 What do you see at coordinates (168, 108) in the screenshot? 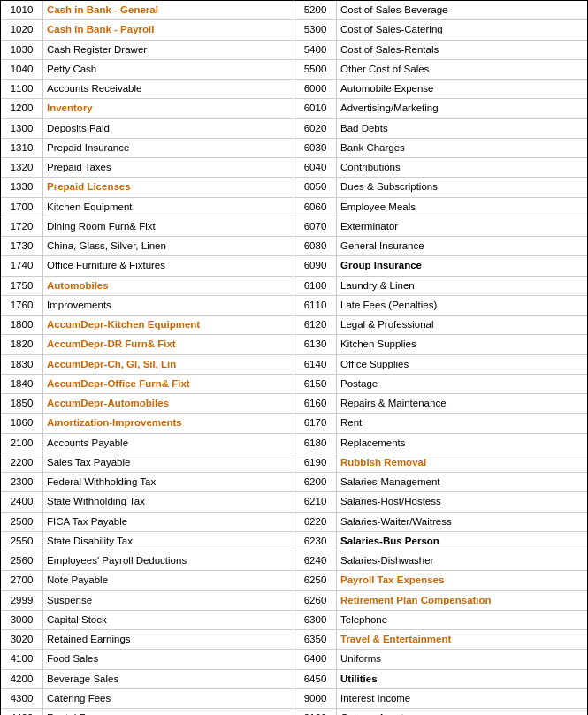
I see `account-name: Inventory` at bounding box center [168, 108].